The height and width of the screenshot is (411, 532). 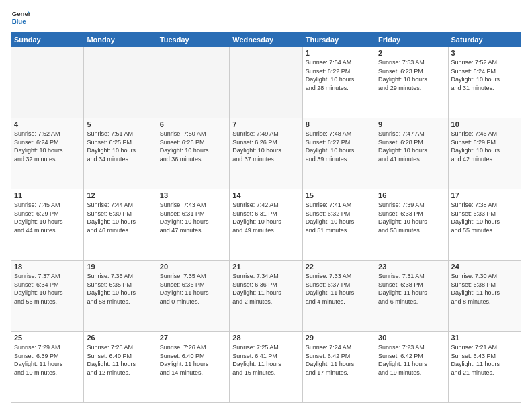 I want to click on calendar-day-cell: 5Sunrise: 7:51 AMSunset: 6:25 PMDaylight…, so click(x=120, y=154).